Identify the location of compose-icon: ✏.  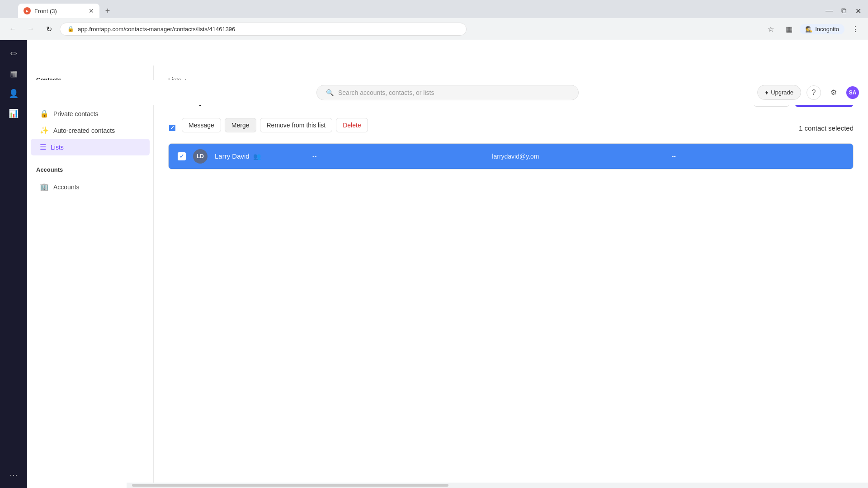
(14, 54).